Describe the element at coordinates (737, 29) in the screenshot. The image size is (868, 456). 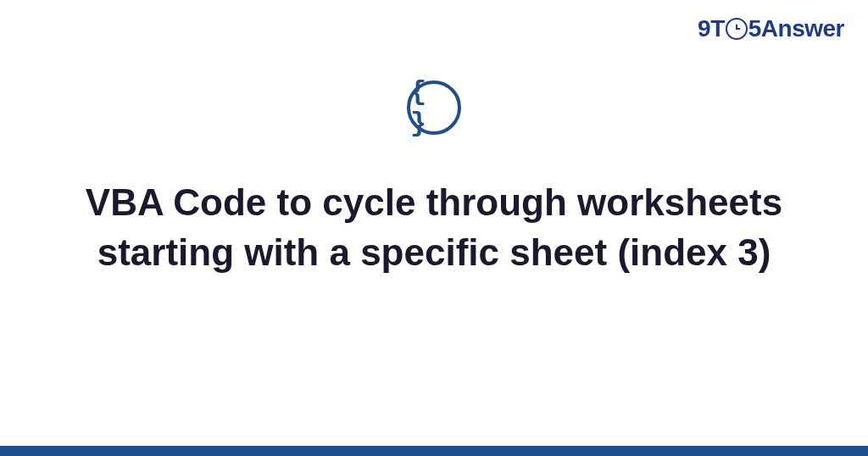
I see `clock-icon` at that location.